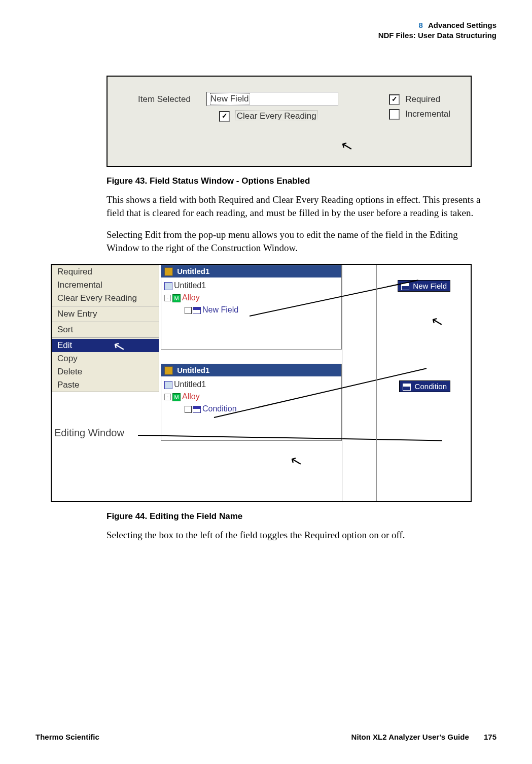  What do you see at coordinates (105, 359) in the screenshot?
I see `menu-copy: Copy` at bounding box center [105, 359].